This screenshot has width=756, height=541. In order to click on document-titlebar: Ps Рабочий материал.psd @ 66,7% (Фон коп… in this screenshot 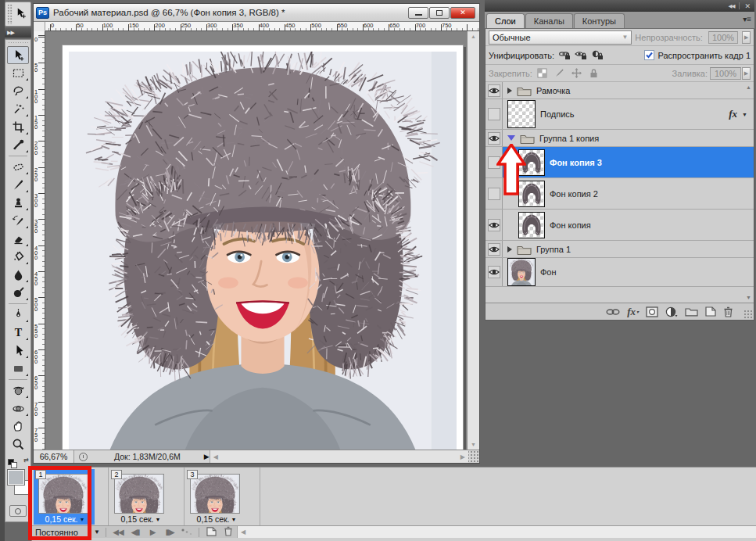, I will do `click(256, 13)`.